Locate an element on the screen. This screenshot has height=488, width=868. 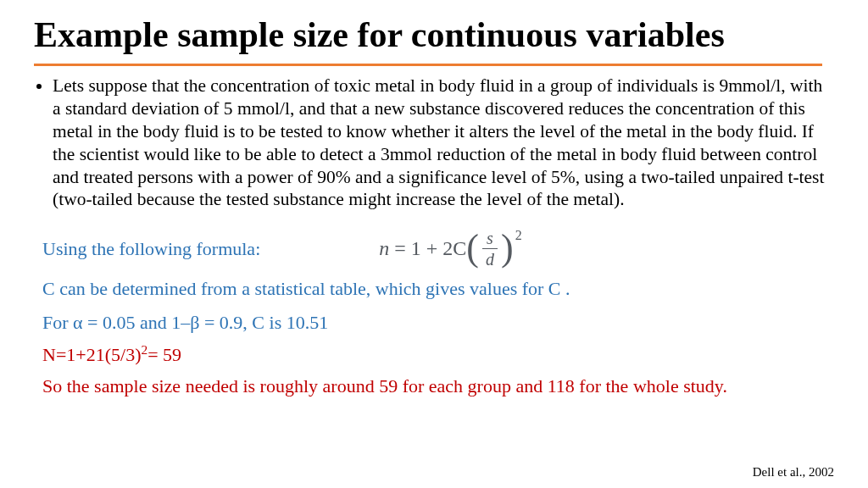
conclusion: So the sample size needed is roughly aro… is located at coordinates (438, 386).